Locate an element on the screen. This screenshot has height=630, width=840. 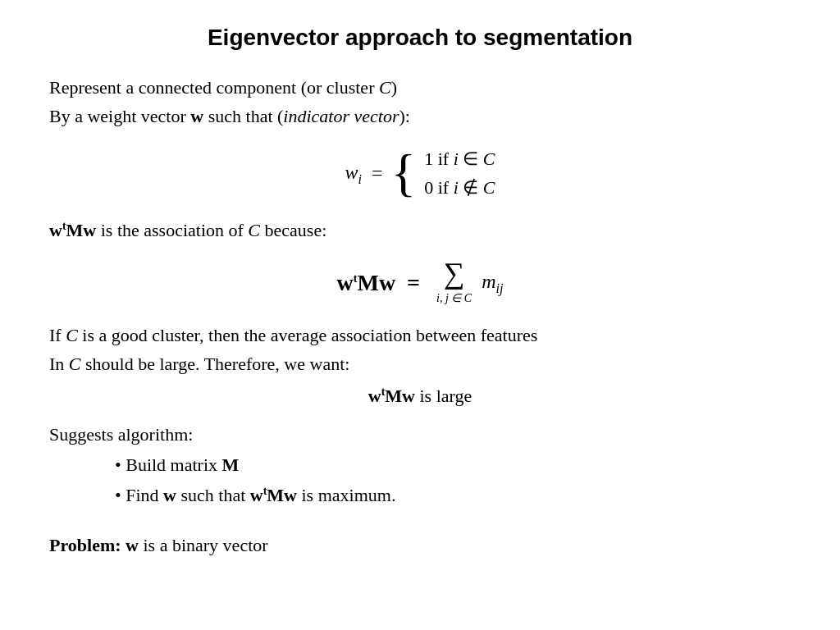
sigma-symbol: ∑ is located at coordinates (454, 273).